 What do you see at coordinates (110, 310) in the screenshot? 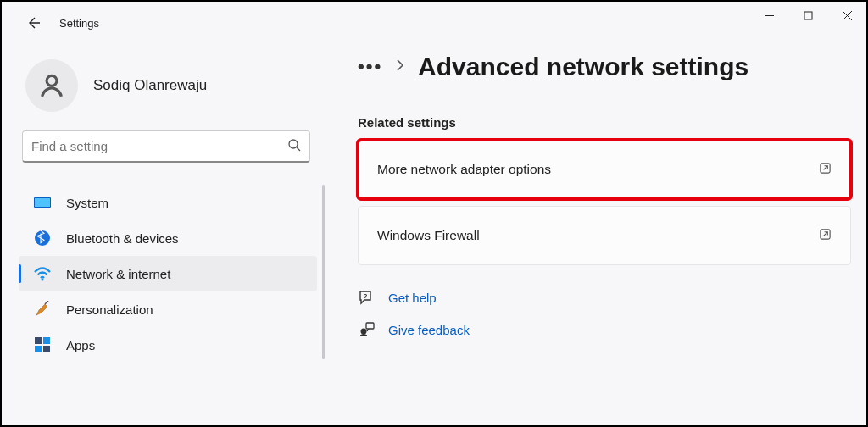
I see `nav-label: Personalization` at bounding box center [110, 310].